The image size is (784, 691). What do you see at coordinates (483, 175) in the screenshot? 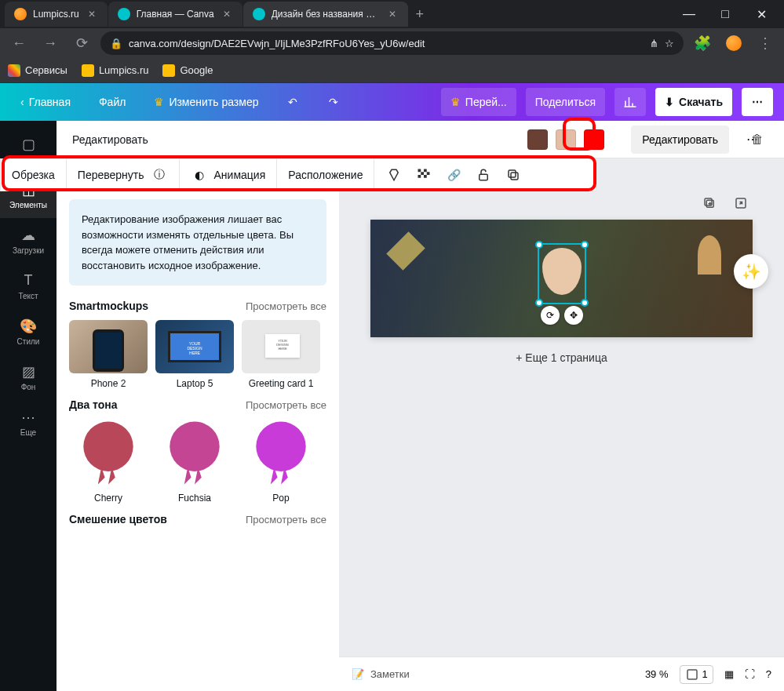
I see `lock-icon` at bounding box center [483, 175].